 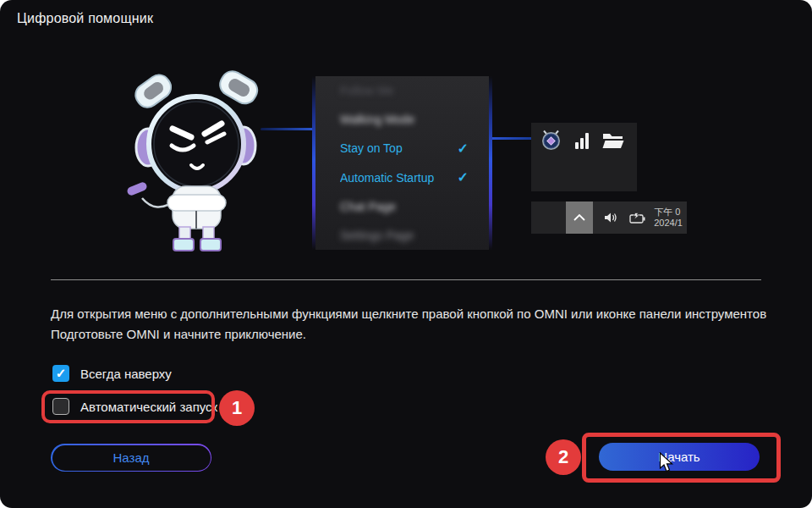 What do you see at coordinates (288, 129) in the screenshot?
I see `connector-line-left` at bounding box center [288, 129].